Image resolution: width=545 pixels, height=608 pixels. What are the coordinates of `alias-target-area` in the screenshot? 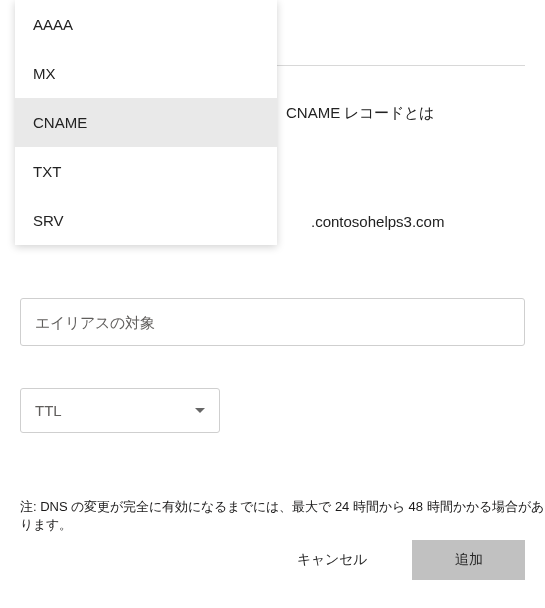 It's located at (272, 322).